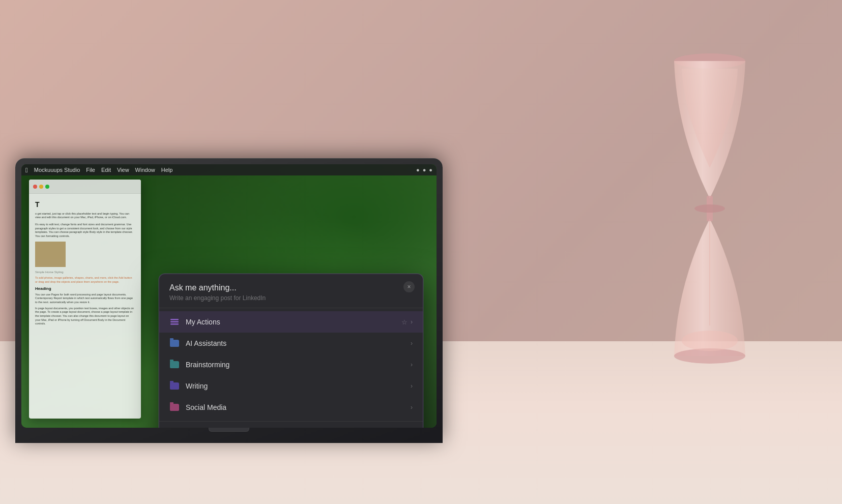 This screenshot has width=842, height=504. What do you see at coordinates (106, 170) in the screenshot?
I see `edit-menu: Edit` at bounding box center [106, 170].